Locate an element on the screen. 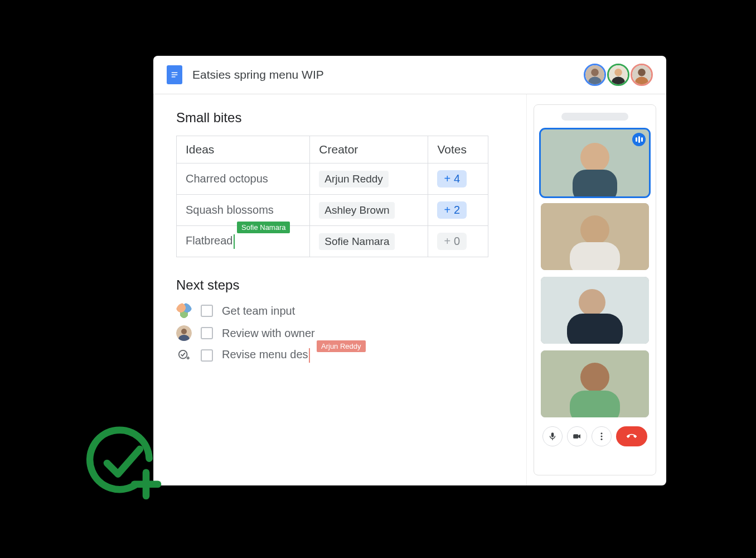 The width and height of the screenshot is (756, 558). section-heading-small-bites: Small bites is located at coordinates (340, 118).